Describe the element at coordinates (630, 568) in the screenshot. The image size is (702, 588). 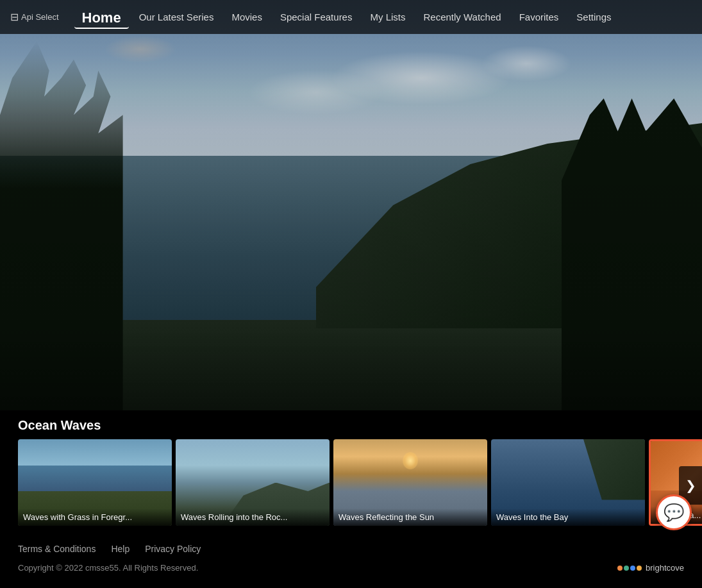
I see `brightcove-dots` at that location.